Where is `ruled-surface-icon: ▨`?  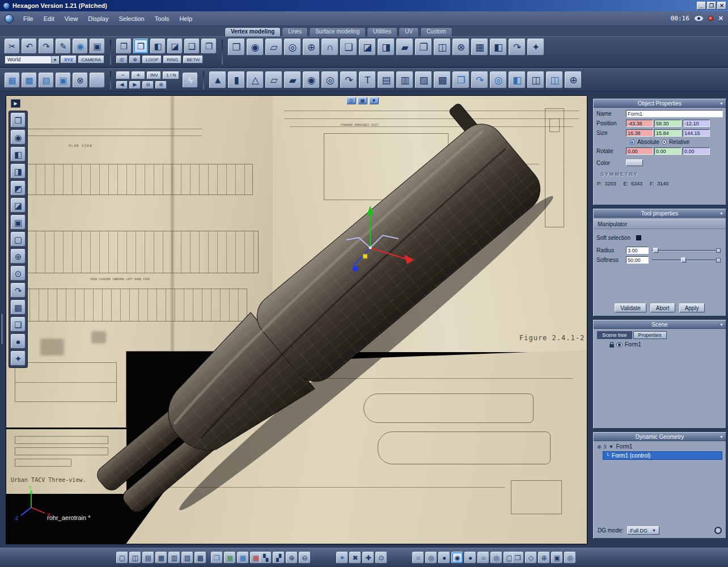
ruled-surface-icon: ▨ is located at coordinates (424, 80).